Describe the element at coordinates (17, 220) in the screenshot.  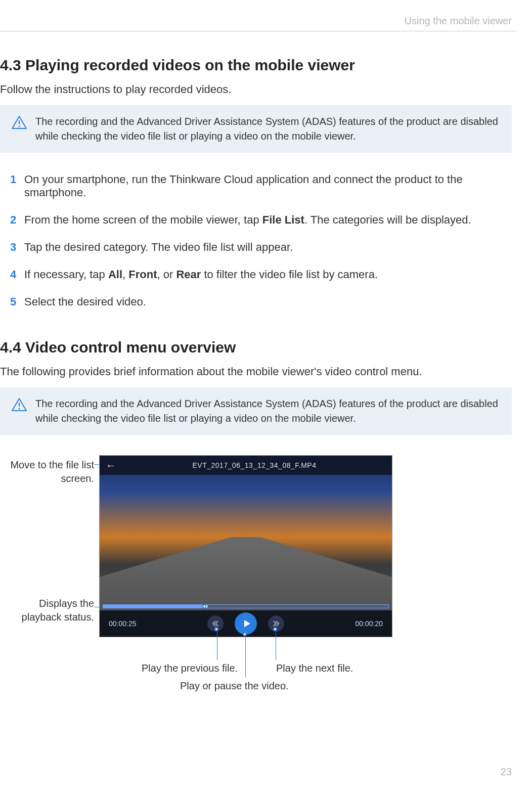
I see `step-number: 2` at that location.